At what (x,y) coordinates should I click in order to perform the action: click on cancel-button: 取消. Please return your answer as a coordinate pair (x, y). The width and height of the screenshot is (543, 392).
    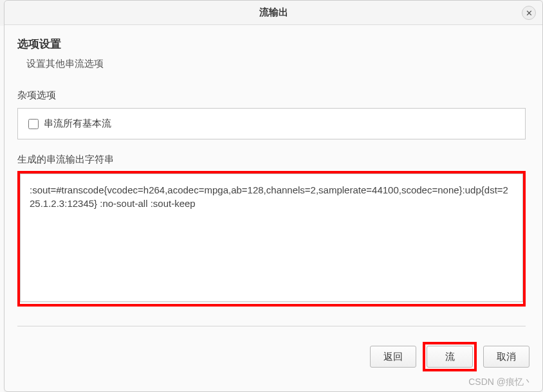
    Looking at the image, I should click on (506, 357).